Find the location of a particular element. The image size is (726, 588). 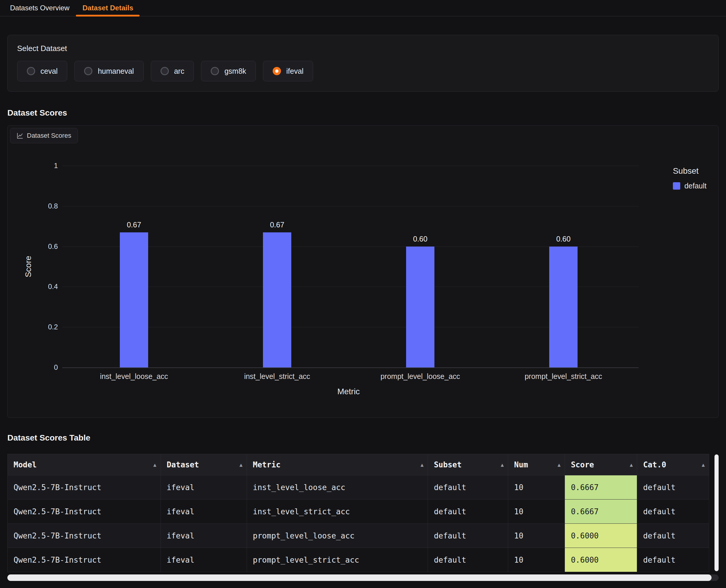

table-row: Qwen2.5-7B-Instructifevalprompt_level_st… is located at coordinates (359, 560).